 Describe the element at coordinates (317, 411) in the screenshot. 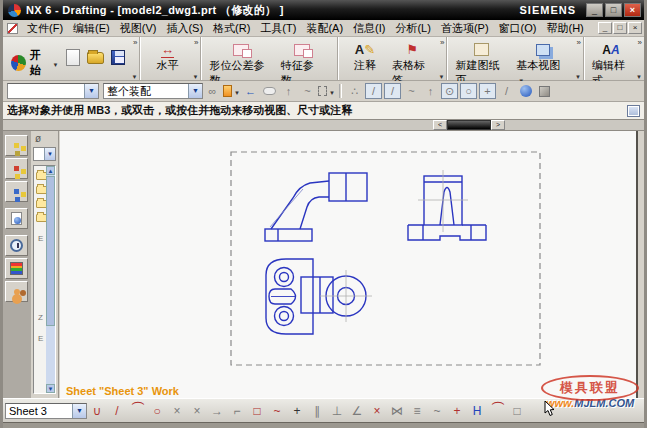

I see `parallel-constraint-icon: ∥` at that location.